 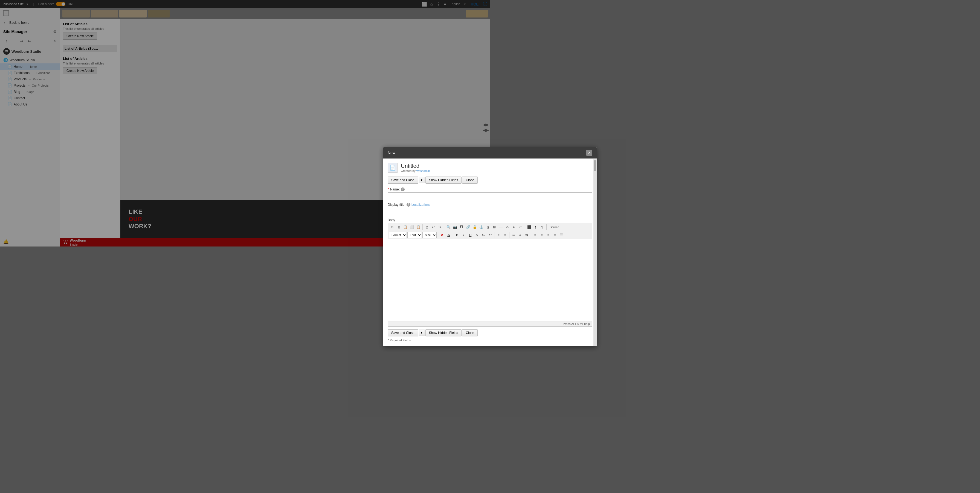 What do you see at coordinates (415, 166) in the screenshot?
I see `article-title: Untitled` at bounding box center [415, 166].